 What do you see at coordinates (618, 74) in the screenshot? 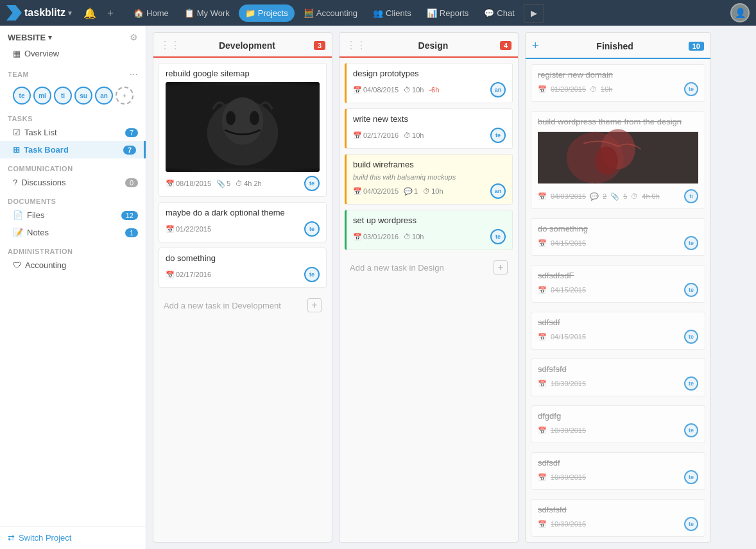
I see `card-title: register new domain` at bounding box center [618, 74].